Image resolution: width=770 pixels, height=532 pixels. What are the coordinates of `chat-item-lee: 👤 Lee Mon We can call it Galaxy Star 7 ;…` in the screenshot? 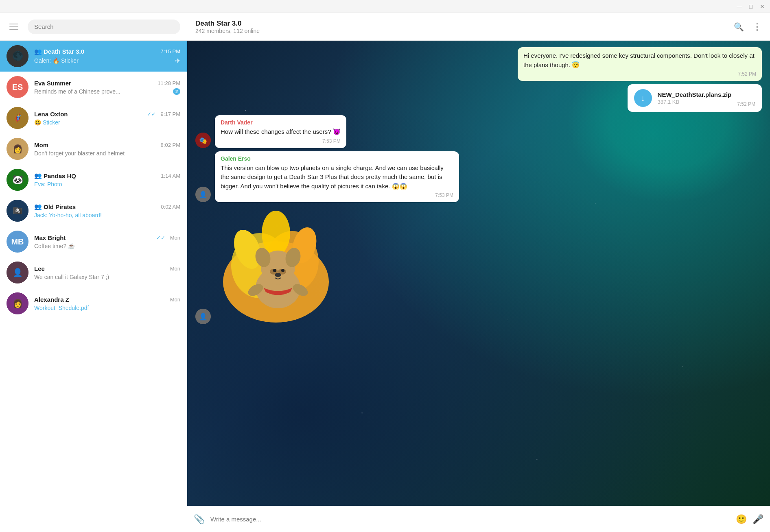 It's located at (94, 273).